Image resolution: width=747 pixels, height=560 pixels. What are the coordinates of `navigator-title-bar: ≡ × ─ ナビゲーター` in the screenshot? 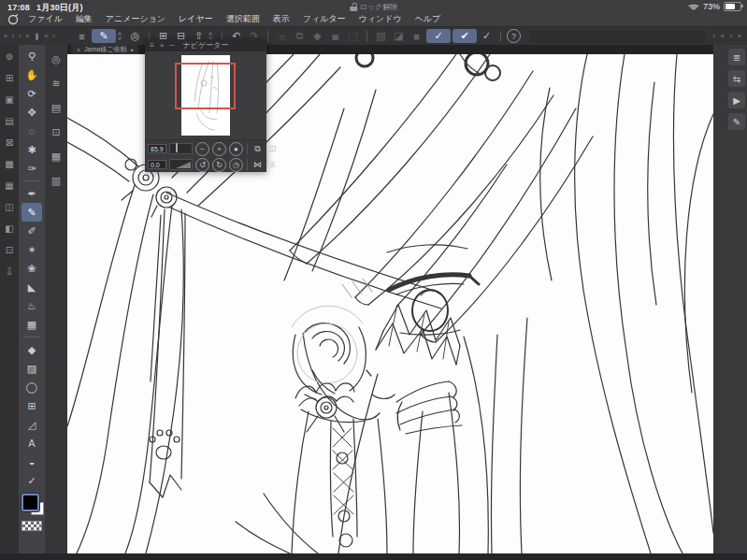 It's located at (206, 45).